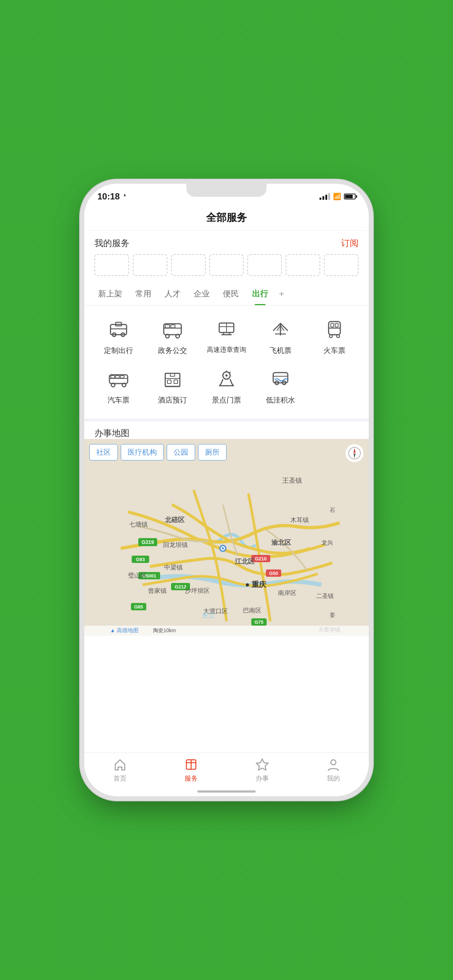  What do you see at coordinates (148, 542) in the screenshot?
I see `svg-text: G319` at bounding box center [148, 542].